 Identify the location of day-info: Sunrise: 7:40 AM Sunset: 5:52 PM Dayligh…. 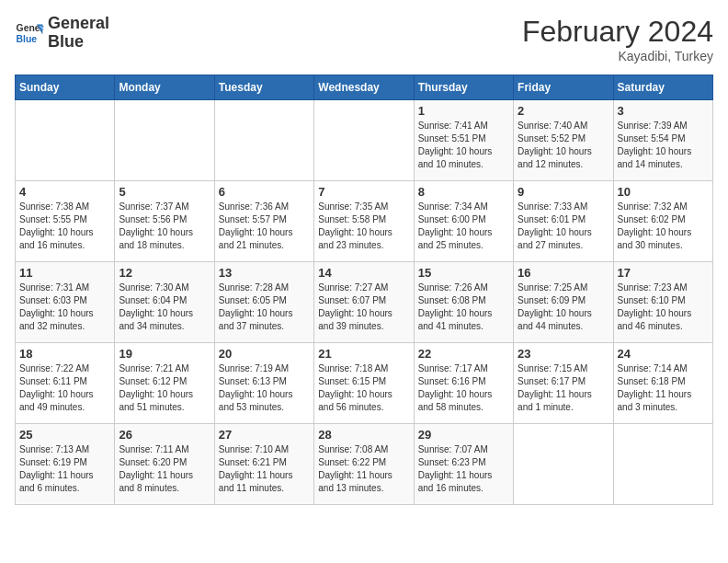
(563, 145).